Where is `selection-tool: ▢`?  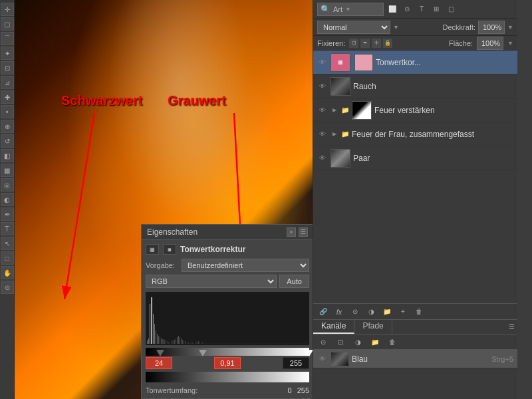 selection-tool: ▢ is located at coordinates (7, 24).